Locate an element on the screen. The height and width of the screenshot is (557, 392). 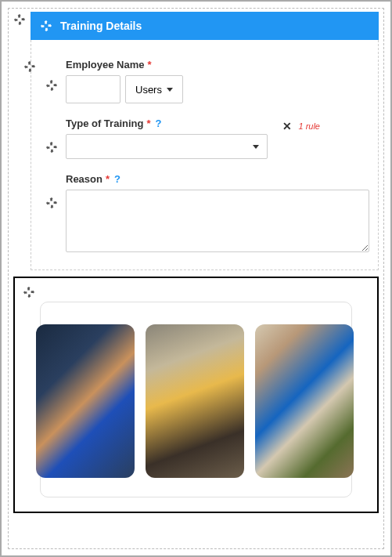
field-label: Type of Training * ? is located at coordinates (113, 124).